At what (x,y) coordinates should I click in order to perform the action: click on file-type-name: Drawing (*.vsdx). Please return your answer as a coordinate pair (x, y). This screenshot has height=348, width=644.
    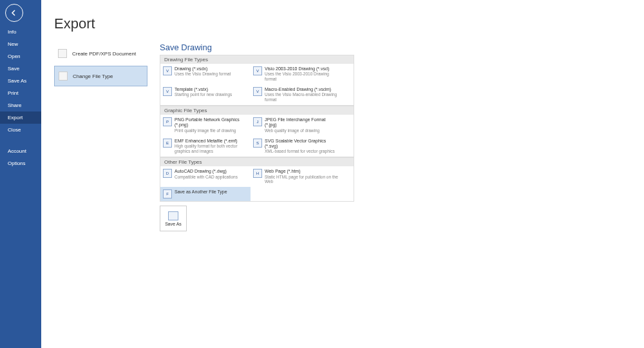
    Looking at the image, I should click on (202, 69).